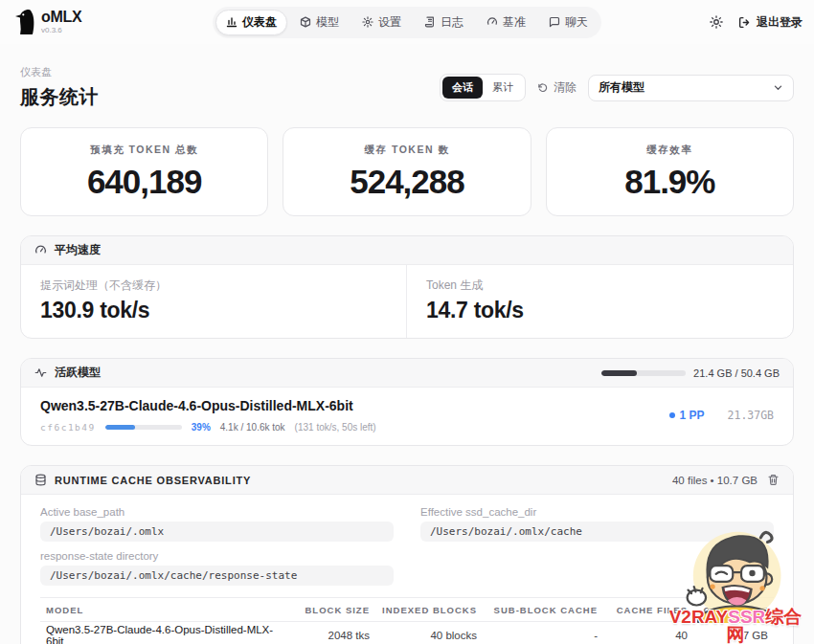 Image resolution: width=814 pixels, height=644 pixels. Describe the element at coordinates (232, 22) in the screenshot. I see `bar-chart-icon` at that location.